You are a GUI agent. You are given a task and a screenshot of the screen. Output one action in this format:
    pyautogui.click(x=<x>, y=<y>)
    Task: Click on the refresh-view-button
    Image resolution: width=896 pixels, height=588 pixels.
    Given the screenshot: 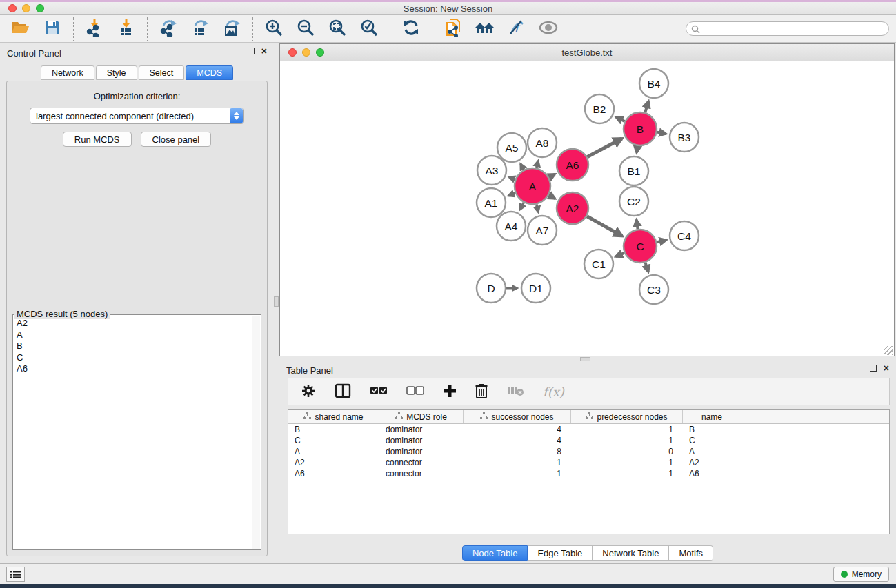 What is the action you would take?
    pyautogui.click(x=411, y=29)
    